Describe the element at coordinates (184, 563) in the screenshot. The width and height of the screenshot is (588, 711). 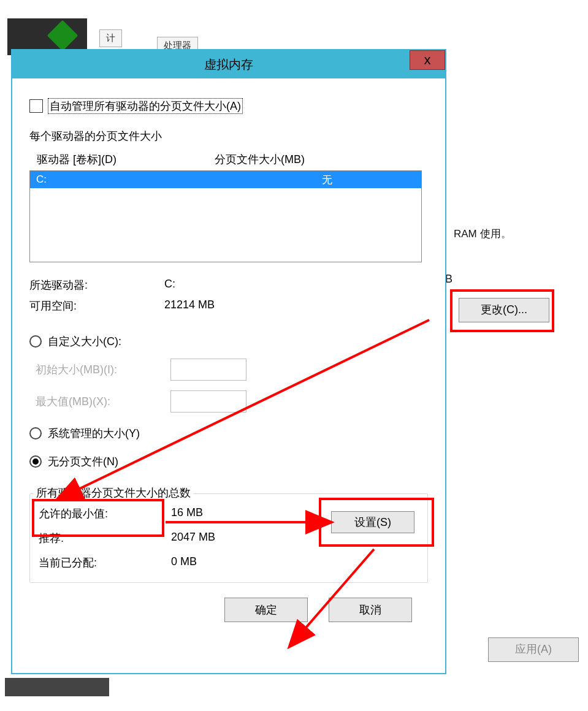
I see `cur-value: 0 MB` at that location.